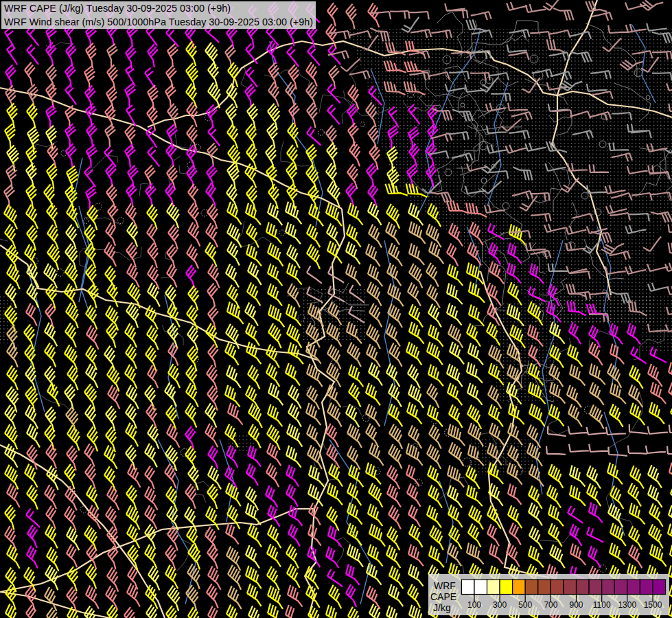  I want to click on svg-text: 100, so click(474, 605).